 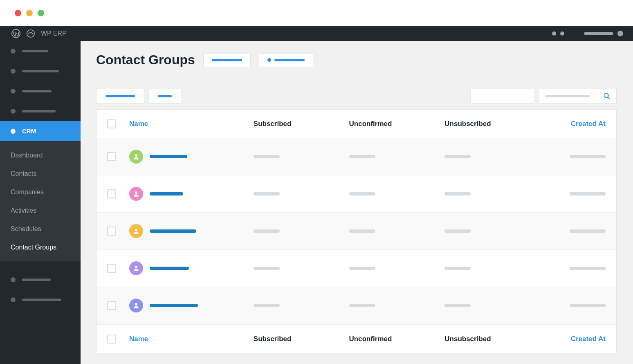 I want to click on topbar-avatar-icon, so click(x=620, y=34).